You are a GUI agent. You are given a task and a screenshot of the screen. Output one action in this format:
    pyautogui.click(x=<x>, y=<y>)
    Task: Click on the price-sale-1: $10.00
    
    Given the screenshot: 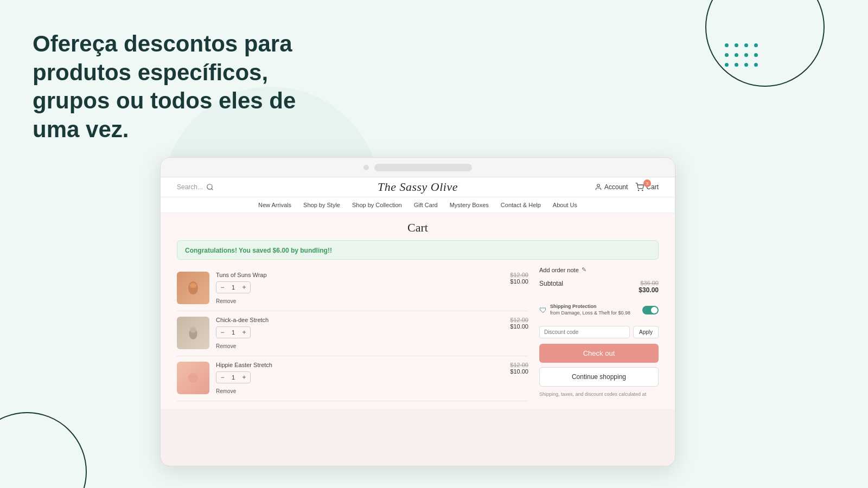 What is the action you would take?
    pyautogui.click(x=512, y=281)
    